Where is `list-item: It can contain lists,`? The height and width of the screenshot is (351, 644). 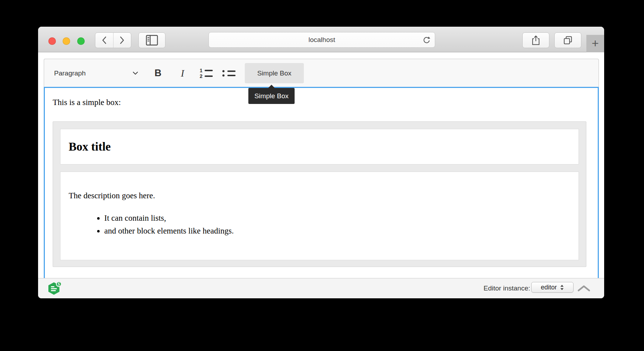
list-item: It can contain lists, is located at coordinates (337, 218).